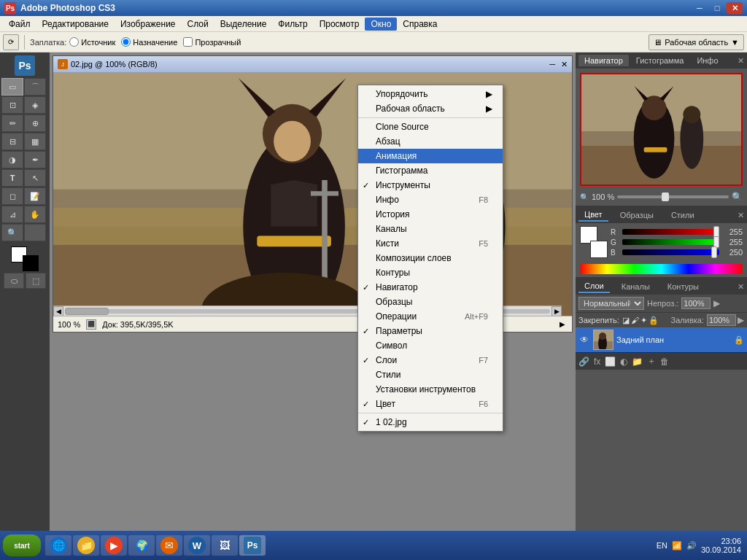  What do you see at coordinates (661, 269) in the screenshot?
I see `color-spectrum-bar` at bounding box center [661, 269].